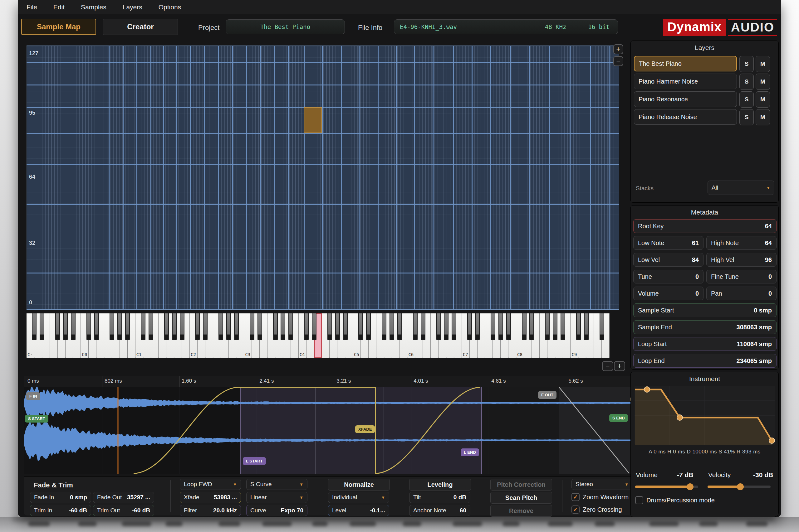  I want to click on piano-keyboard: C-C0C1C2C3C4C5C6C7C8C9, so click(318, 336).